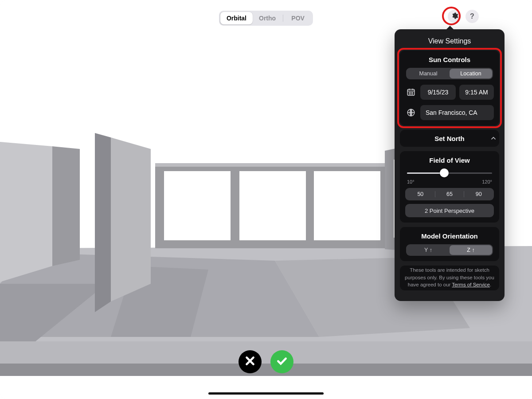 The image size is (532, 399). I want to click on set-north-row: Set North, so click(450, 138).